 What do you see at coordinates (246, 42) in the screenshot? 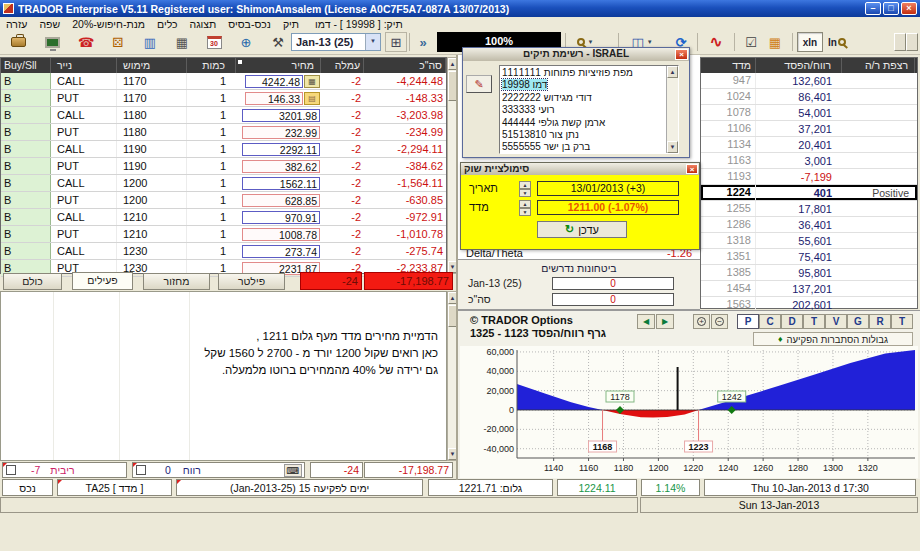
I see `globe-button: ⊕` at bounding box center [246, 42].